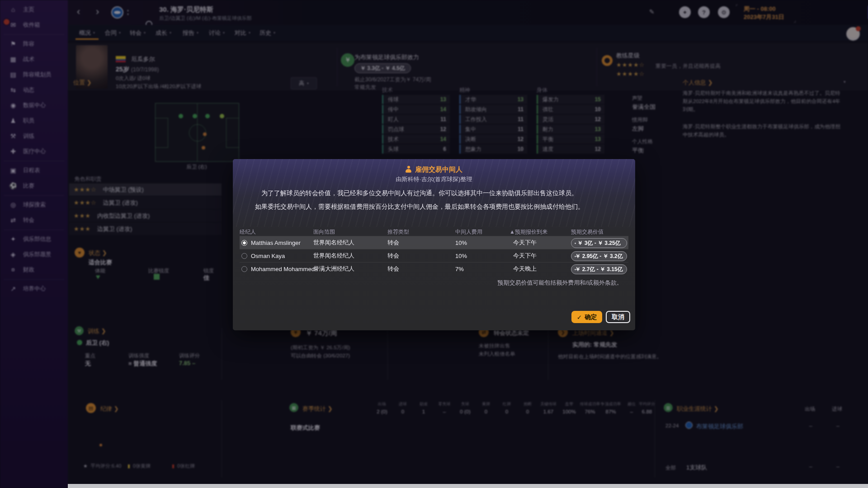  What do you see at coordinates (468, 486) in the screenshot?
I see `bottom-scrollbar` at bounding box center [468, 486].